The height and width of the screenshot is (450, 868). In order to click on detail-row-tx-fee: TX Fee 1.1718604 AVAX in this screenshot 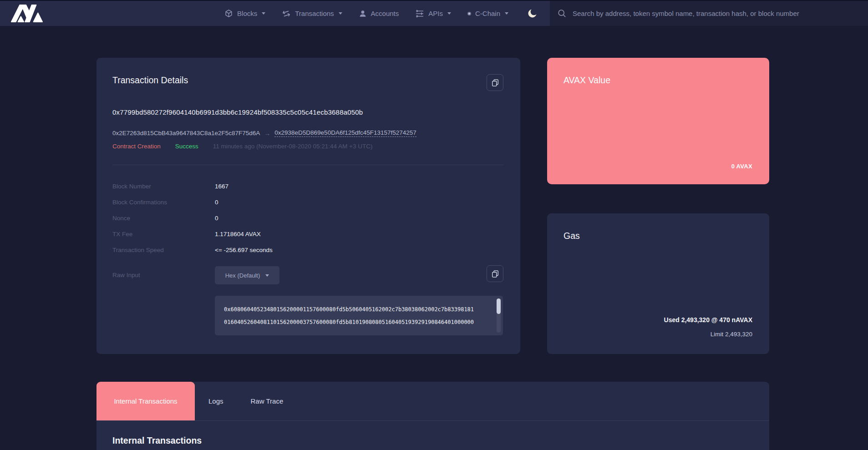, I will do `click(308, 234)`.